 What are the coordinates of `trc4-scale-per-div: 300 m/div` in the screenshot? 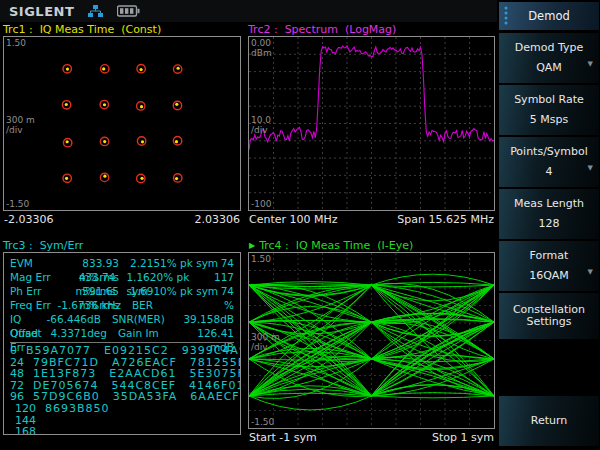 It's located at (266, 342).